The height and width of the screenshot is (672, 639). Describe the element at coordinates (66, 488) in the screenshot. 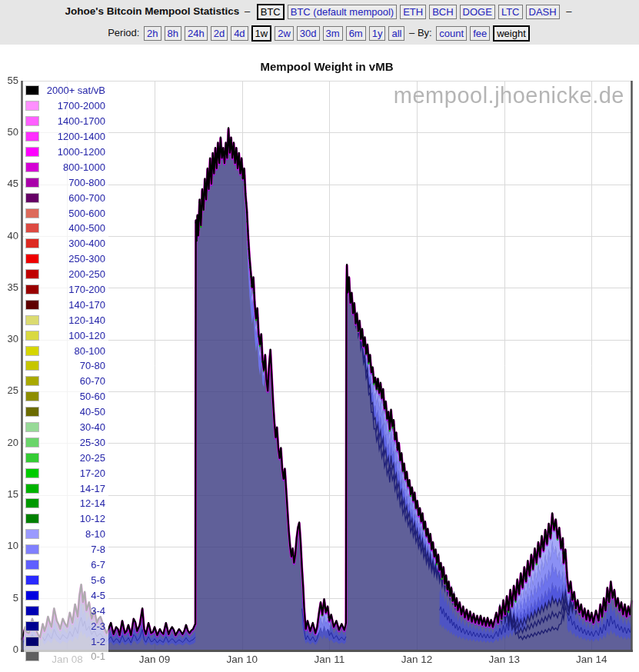

I see `legend-item: 14-17` at that location.